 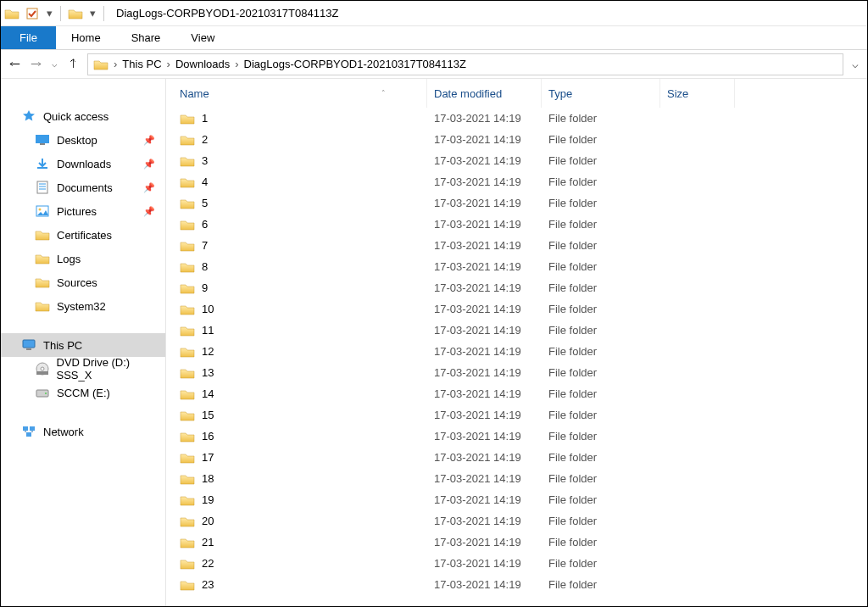 I want to click on file-row: 817-03-2021 14:19File folder, so click(x=520, y=266).